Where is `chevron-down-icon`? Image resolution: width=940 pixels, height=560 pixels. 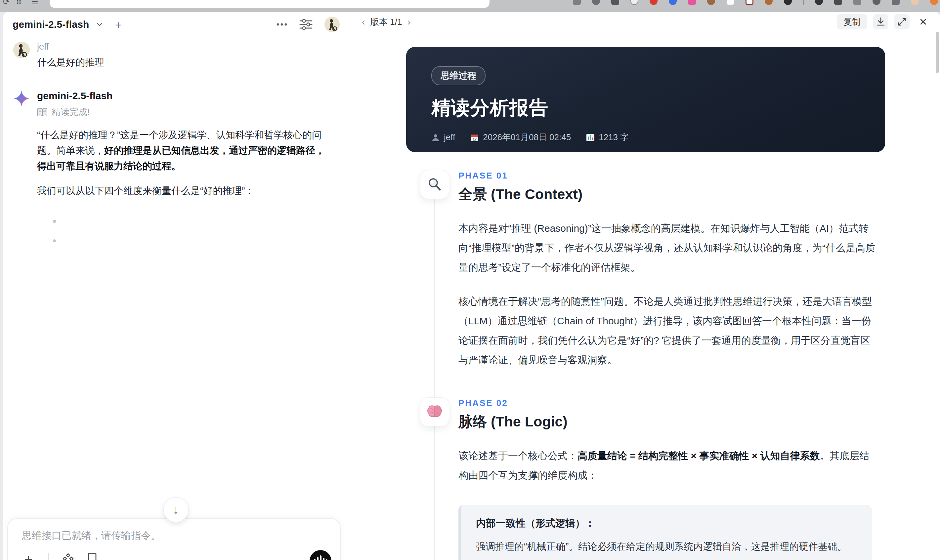 chevron-down-icon is located at coordinates (100, 24).